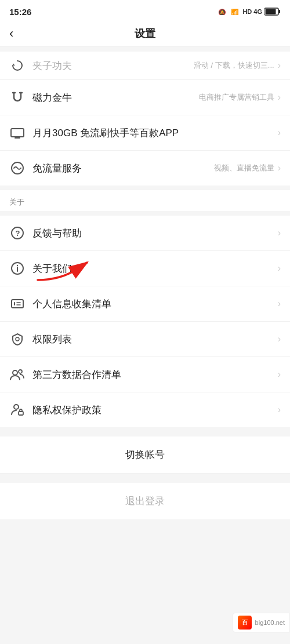  What do you see at coordinates (240, 97) in the screenshot?
I see `item-right: 电商推广专属营销工具 ›` at bounding box center [240, 97].